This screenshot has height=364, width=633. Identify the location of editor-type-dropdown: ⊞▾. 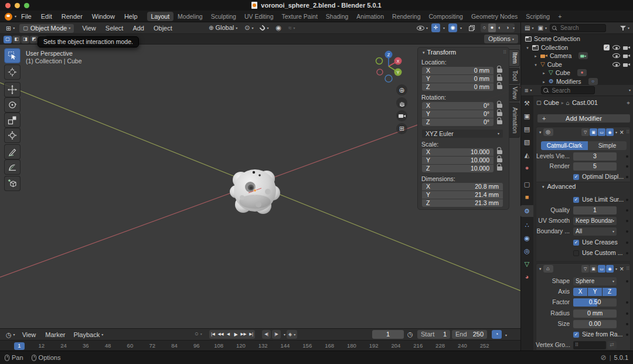
(11, 28).